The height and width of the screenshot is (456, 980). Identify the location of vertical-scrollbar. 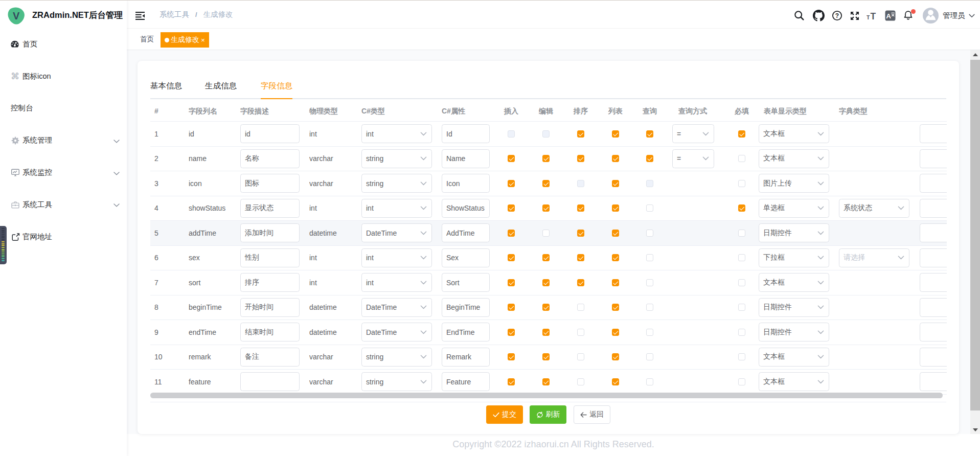
(975, 242).